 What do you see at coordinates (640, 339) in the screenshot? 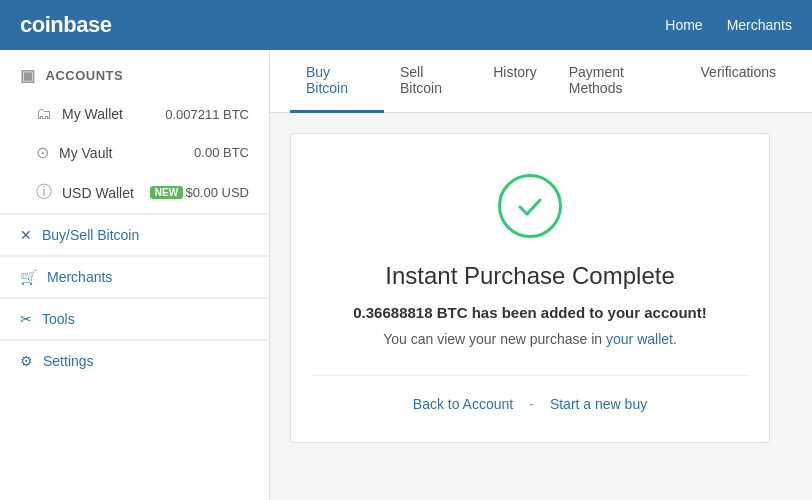
I see `your-wallet-link: your wallet` at bounding box center [640, 339].